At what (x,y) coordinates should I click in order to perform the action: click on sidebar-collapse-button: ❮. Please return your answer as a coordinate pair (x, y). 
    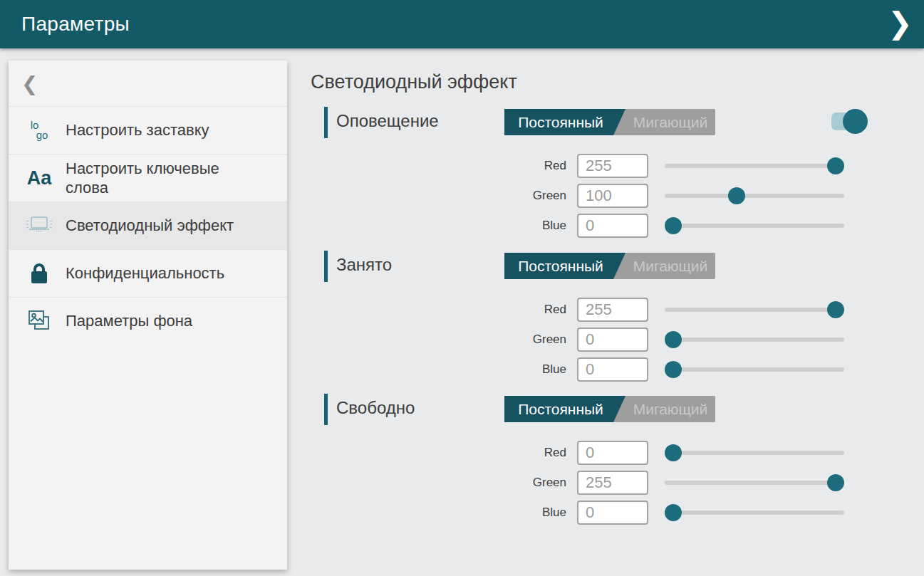
    Looking at the image, I should click on (148, 83).